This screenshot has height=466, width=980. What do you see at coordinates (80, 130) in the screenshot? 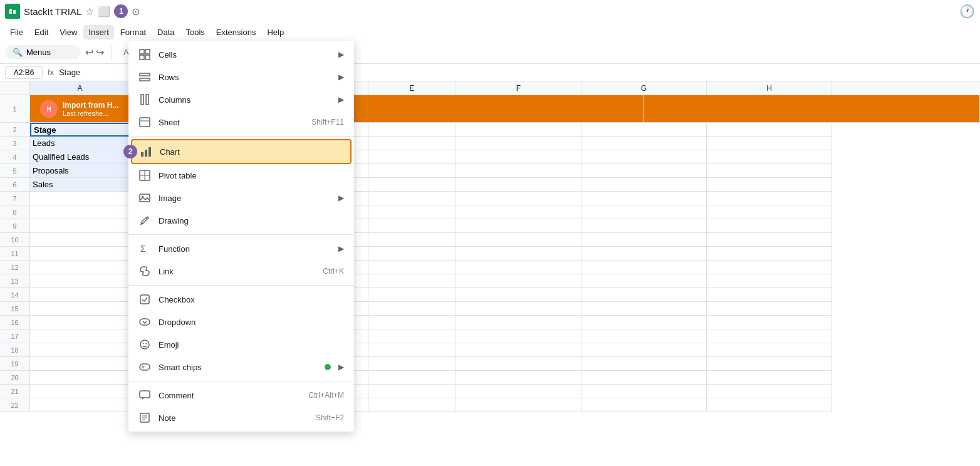
I see `cell-2a: Stage` at bounding box center [80, 130].